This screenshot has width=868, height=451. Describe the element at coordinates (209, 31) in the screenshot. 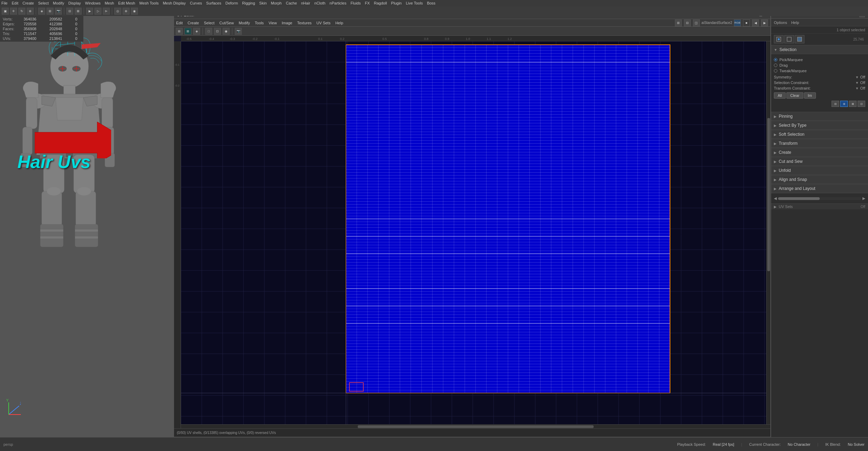

I see `uv-tb-rect: □` at that location.